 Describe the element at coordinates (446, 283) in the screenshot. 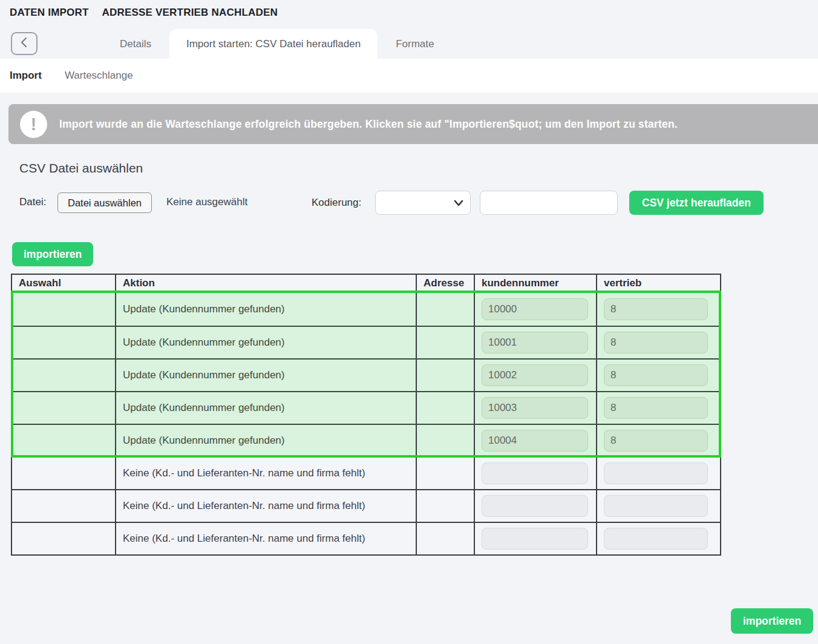

I see `column-header-adresse: Adresse` at that location.